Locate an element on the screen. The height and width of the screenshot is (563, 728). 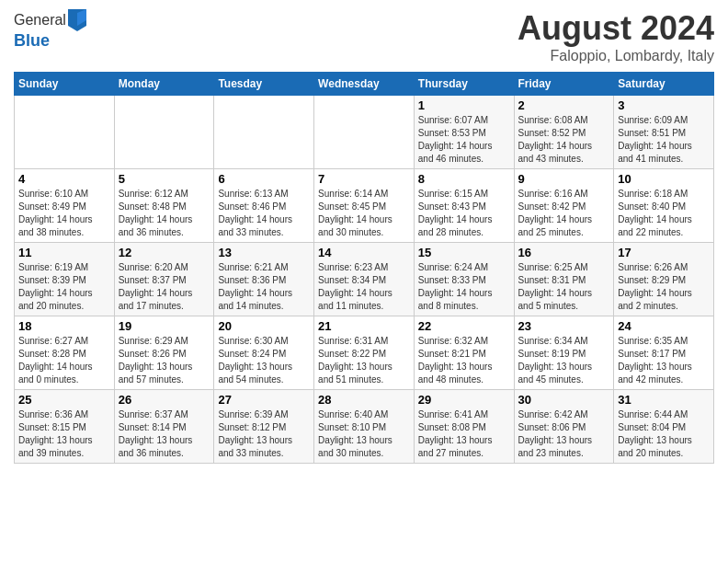
logo-icon is located at coordinates (77, 20).